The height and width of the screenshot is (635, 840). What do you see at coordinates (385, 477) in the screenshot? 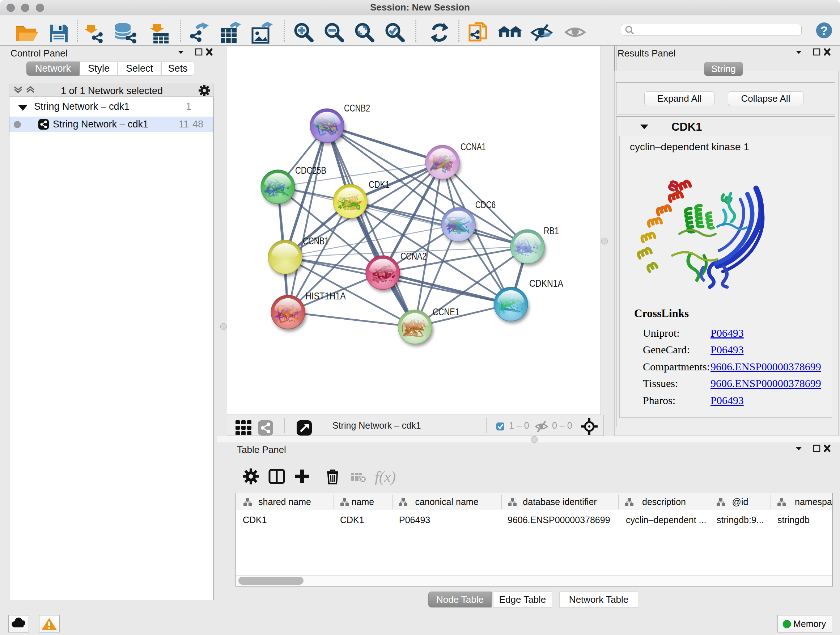
I see `svg-text: f(x)` at bounding box center [385, 477].